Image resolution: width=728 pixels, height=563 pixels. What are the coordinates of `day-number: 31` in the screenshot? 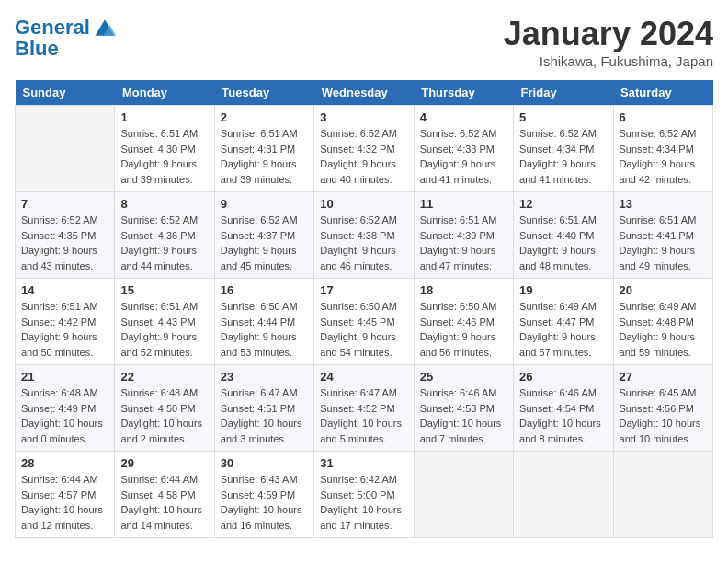 It's located at (364, 464).